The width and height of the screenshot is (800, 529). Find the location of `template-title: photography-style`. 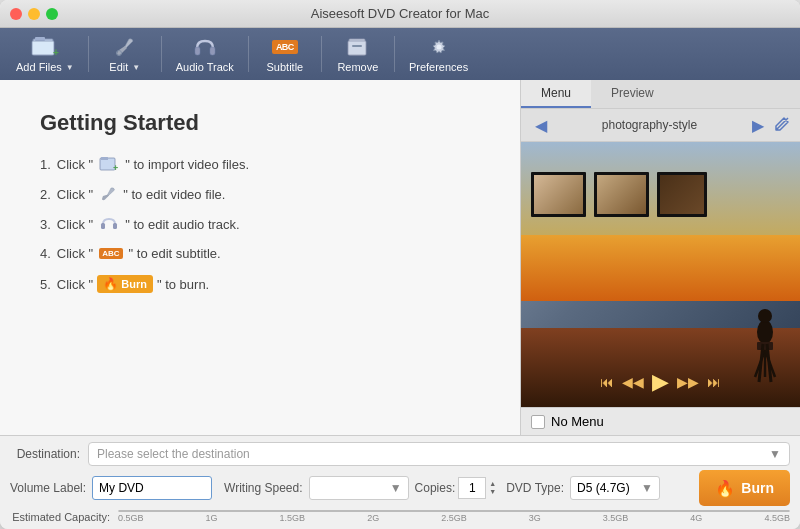

template-title: photography-style is located at coordinates (650, 125).